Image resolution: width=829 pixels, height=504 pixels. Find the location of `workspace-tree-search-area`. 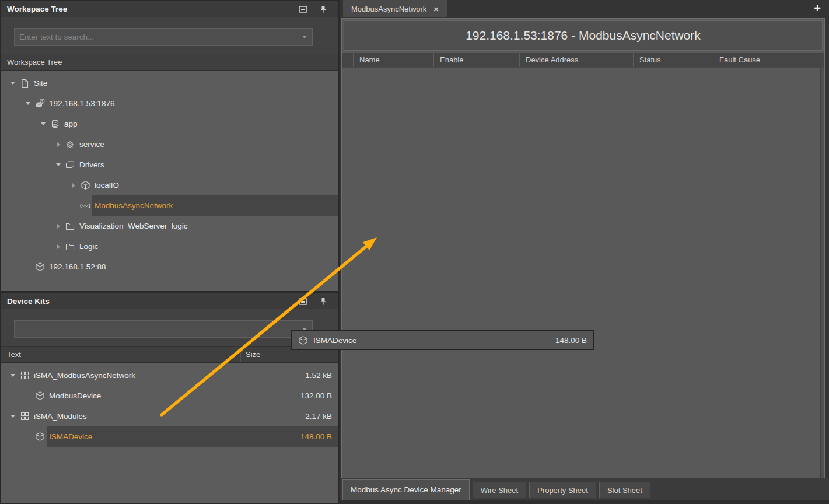

workspace-tree-search-area is located at coordinates (169, 36).